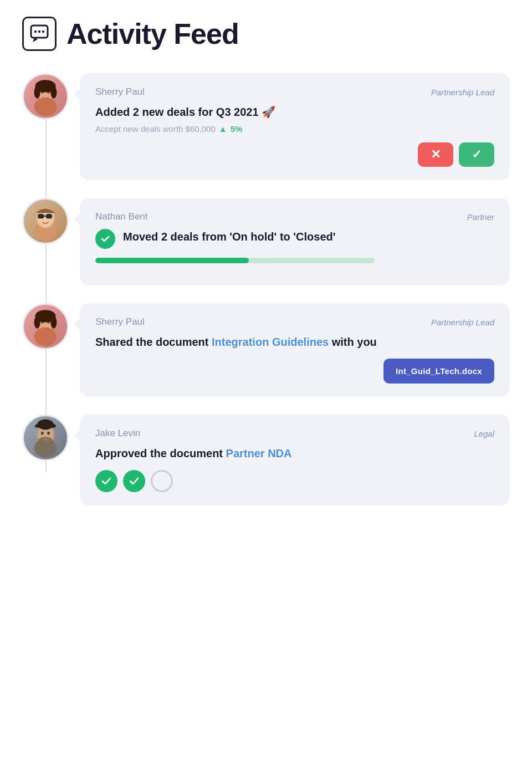  Describe the element at coordinates (436, 155) in the screenshot. I see `reject-button-1: ✕` at that location.